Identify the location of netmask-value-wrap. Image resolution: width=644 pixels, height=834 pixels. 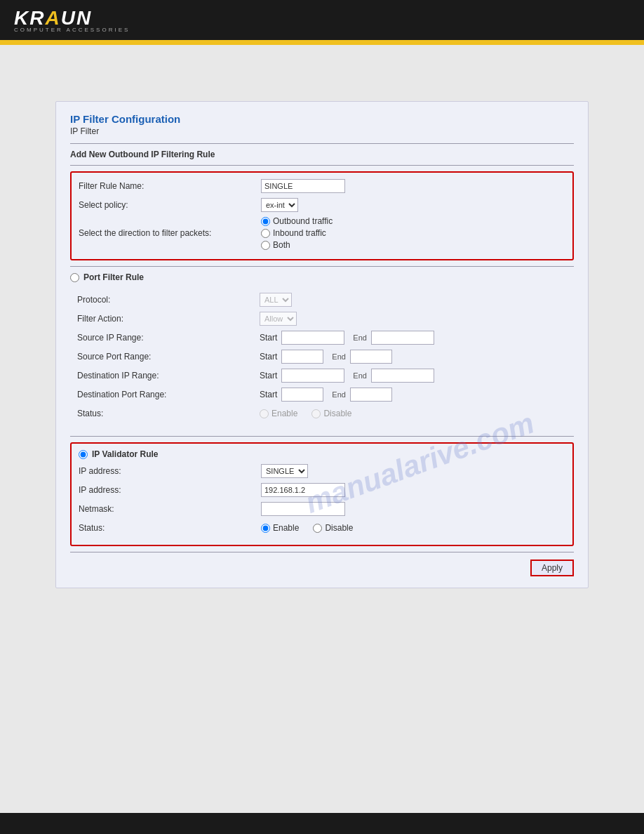
(303, 509).